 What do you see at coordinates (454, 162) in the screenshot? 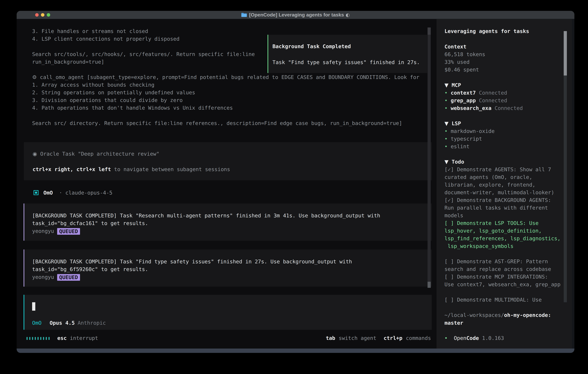
I see `todo-section-header: ▼ Todo` at bounding box center [454, 162].